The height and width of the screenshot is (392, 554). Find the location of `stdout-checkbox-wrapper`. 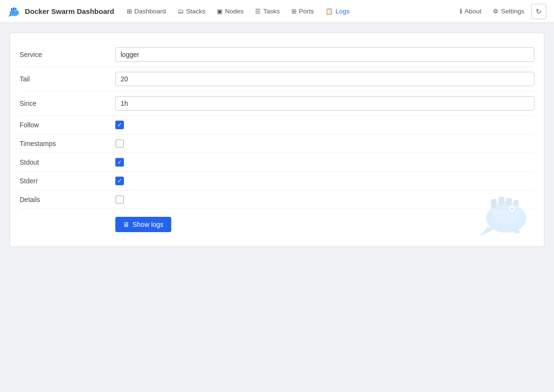

stdout-checkbox-wrapper is located at coordinates (120, 162).